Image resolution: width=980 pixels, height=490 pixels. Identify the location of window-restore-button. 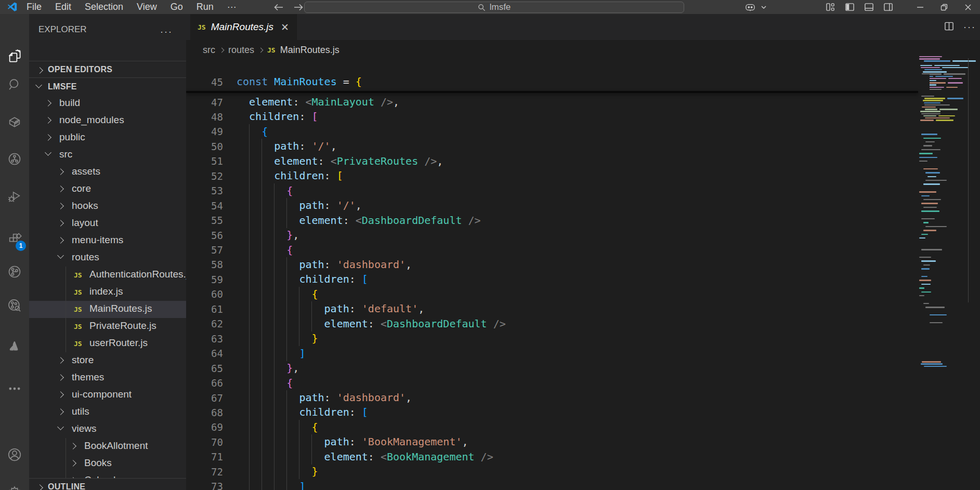
(944, 7).